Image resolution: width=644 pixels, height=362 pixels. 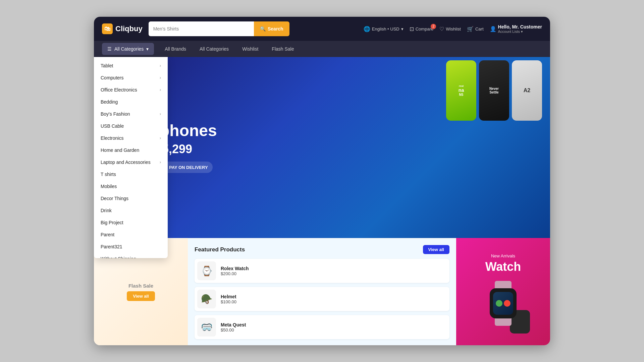 I want to click on dropdown-item-label: Mobiles, so click(x=109, y=186).